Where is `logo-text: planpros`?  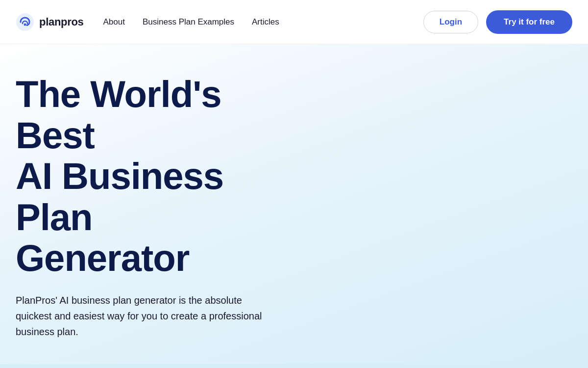
logo-text: planpros is located at coordinates (62, 22).